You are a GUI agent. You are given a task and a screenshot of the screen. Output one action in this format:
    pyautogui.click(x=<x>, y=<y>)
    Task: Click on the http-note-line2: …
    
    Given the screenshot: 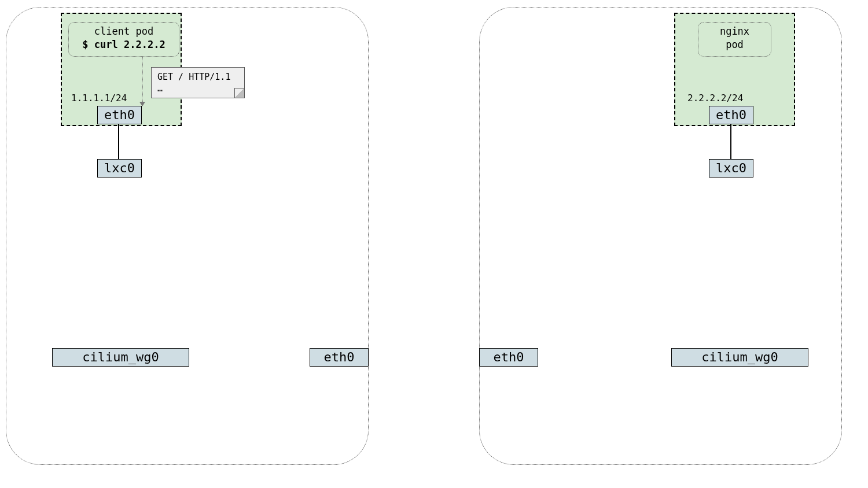 What is the action you would take?
    pyautogui.click(x=198, y=88)
    